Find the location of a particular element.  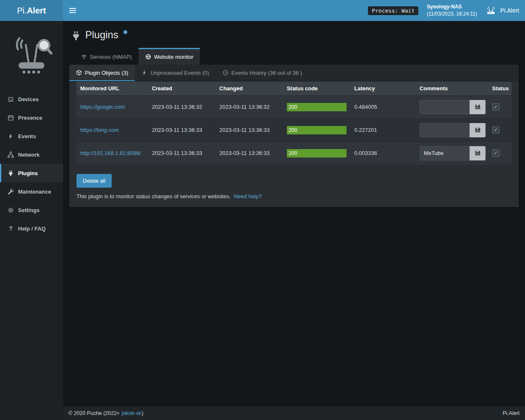

host-time: (11/03/2023, 16:24:11) is located at coordinates (452, 14).